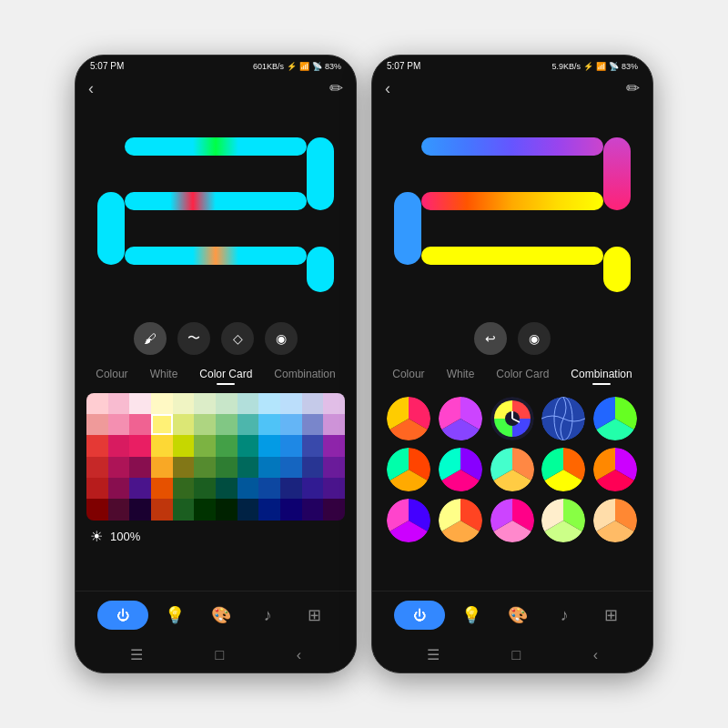 The height and width of the screenshot is (728, 728). Describe the element at coordinates (221, 615) in the screenshot. I see `palette-button-1: 🎨` at that location.